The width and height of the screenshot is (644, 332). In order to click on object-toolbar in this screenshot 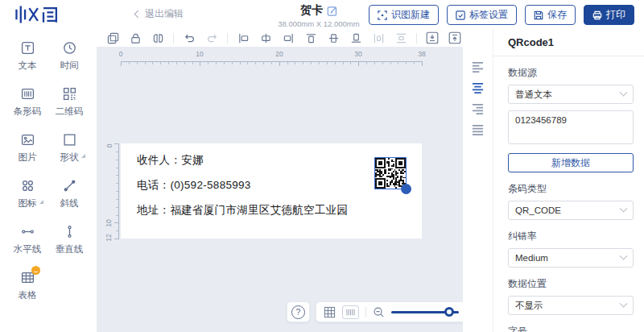, I will do `click(295, 38)`.